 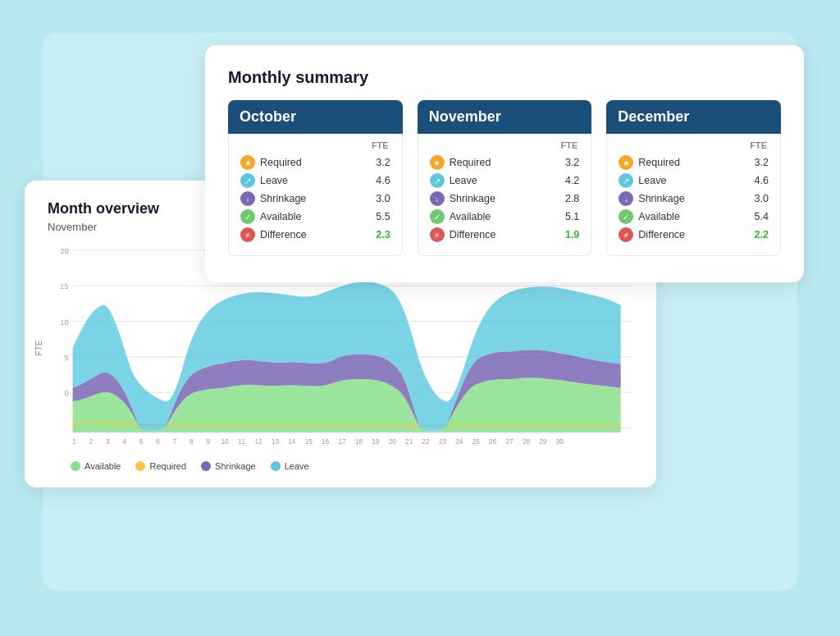 I want to click on october-required-row: ★ Required 3.2, so click(x=315, y=162).